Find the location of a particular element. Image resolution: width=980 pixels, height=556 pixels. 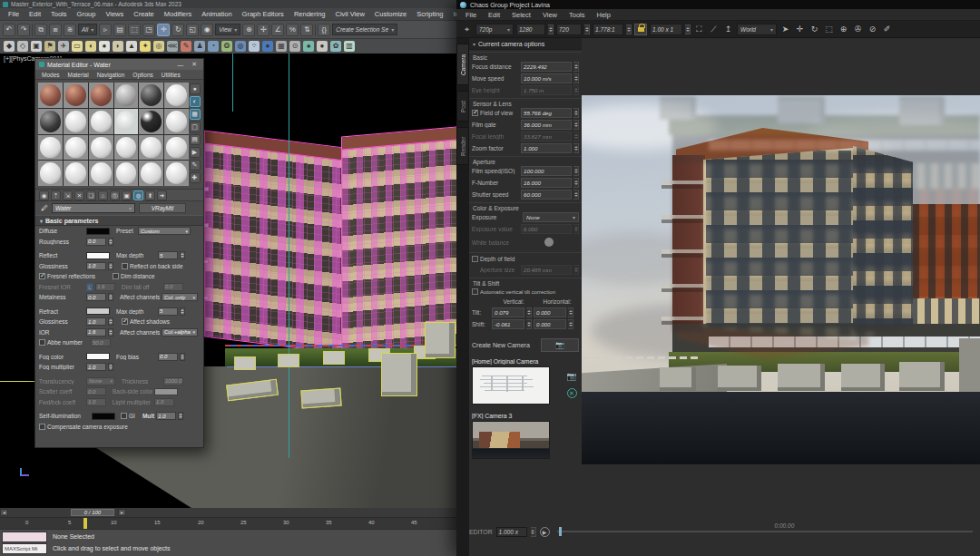

material-type-button: VRayMtl is located at coordinates (162, 209).